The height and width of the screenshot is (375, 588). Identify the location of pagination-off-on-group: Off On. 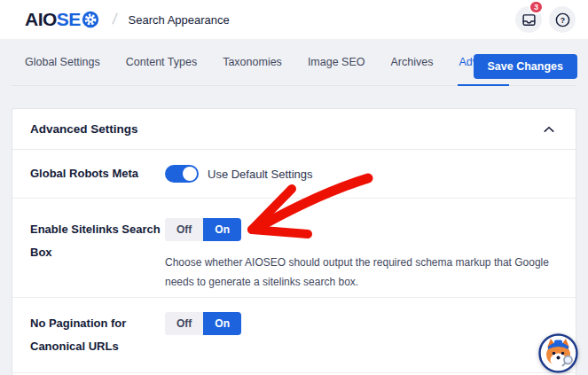
(203, 324).